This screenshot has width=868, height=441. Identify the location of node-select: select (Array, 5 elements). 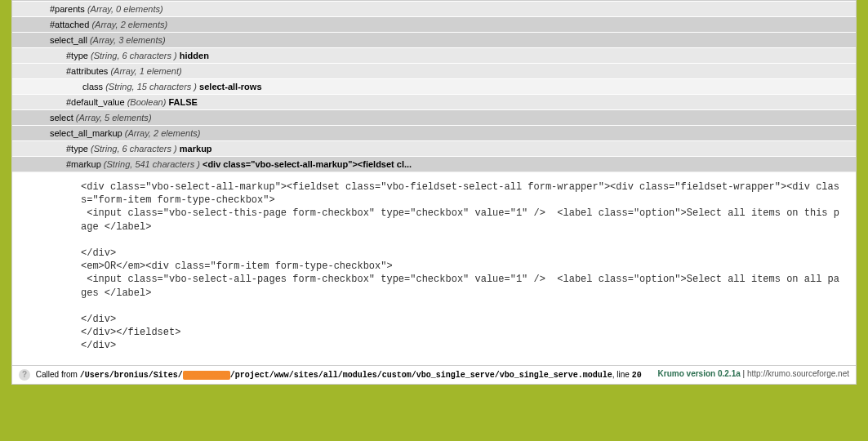
(434, 118).